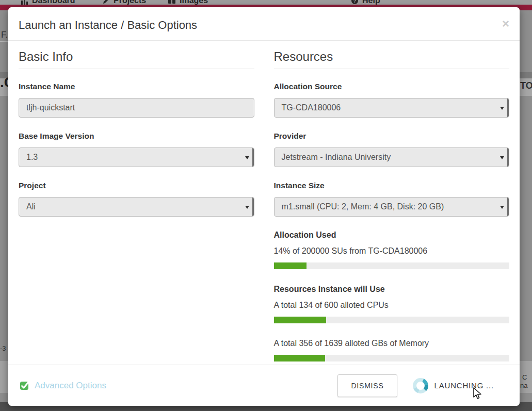  I want to click on allocation-used-heading: Allocation Used, so click(392, 235).